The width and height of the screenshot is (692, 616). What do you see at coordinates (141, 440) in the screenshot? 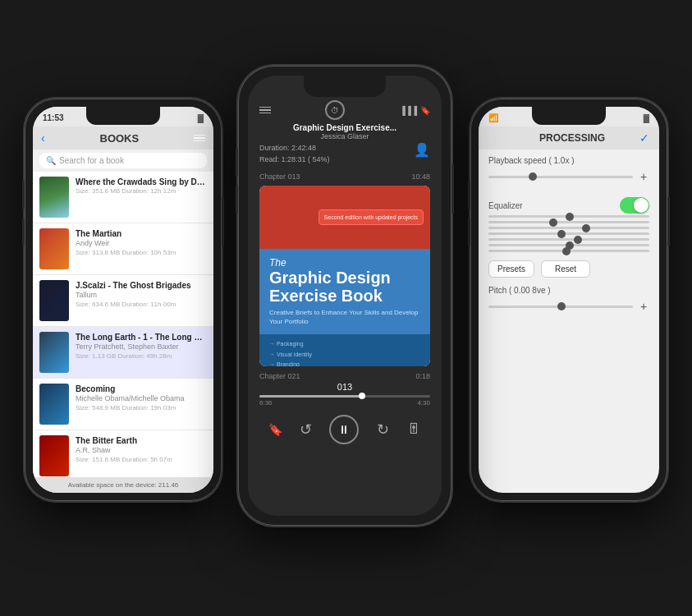
I see `book-title-6: The Bitter Earth` at bounding box center [141, 440].